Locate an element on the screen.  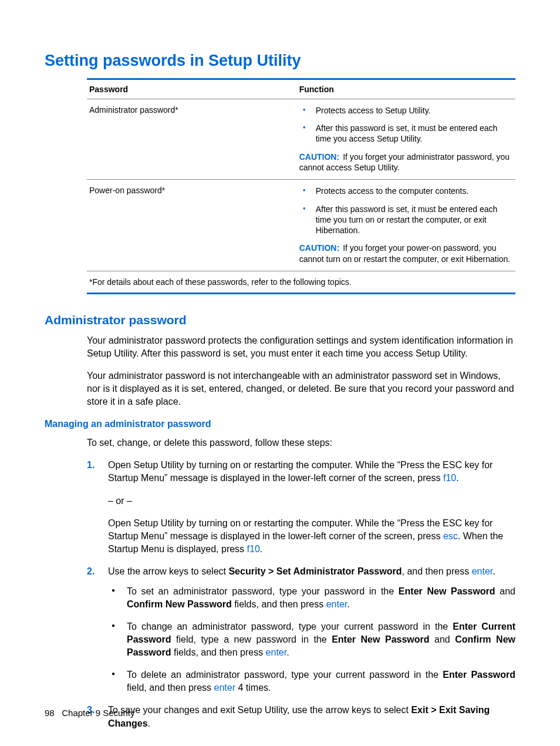
th-function: Function is located at coordinates (406, 89).